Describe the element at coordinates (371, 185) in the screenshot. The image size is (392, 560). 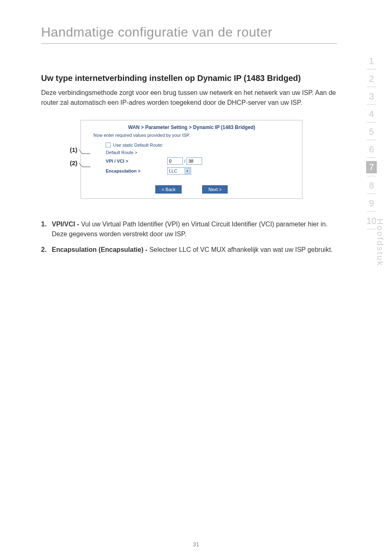
I see `side-nav-8: 8` at that location.